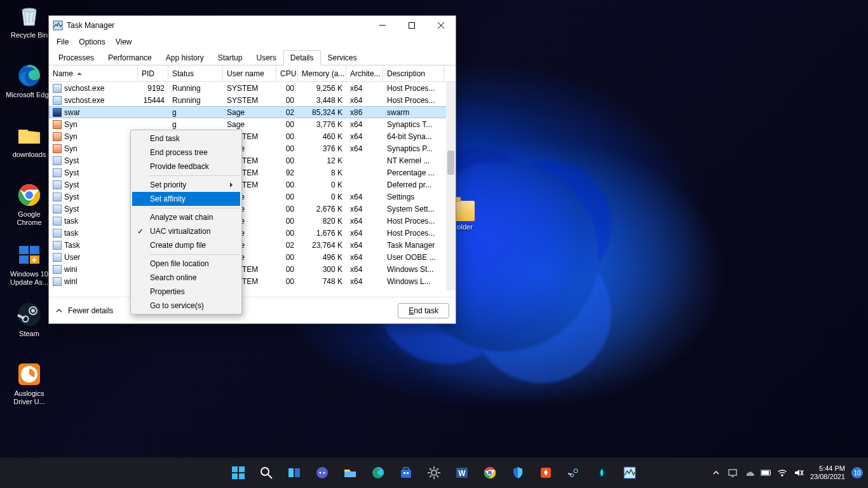 The image size is (868, 488). I want to click on chevron-up-icon, so click(59, 311).